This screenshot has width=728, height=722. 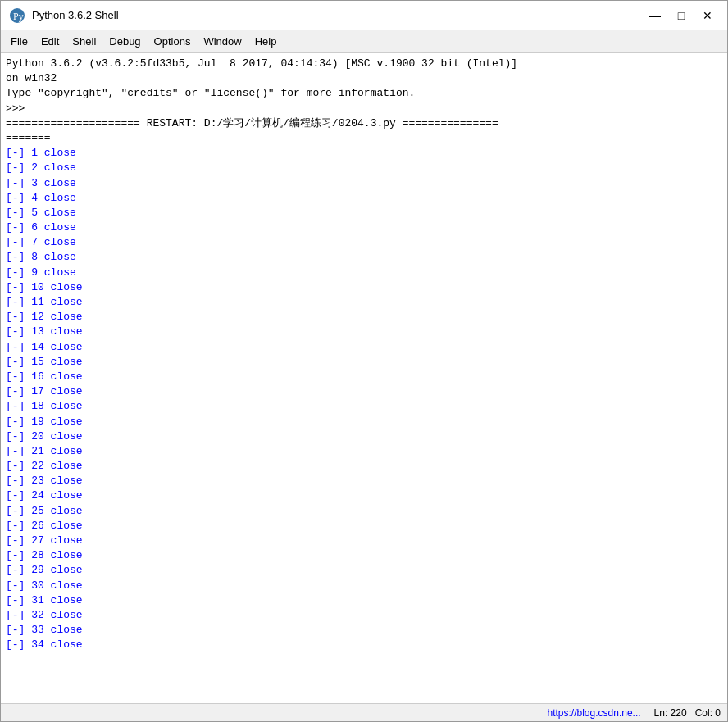 I want to click on menu-options: Options, so click(x=172, y=41).